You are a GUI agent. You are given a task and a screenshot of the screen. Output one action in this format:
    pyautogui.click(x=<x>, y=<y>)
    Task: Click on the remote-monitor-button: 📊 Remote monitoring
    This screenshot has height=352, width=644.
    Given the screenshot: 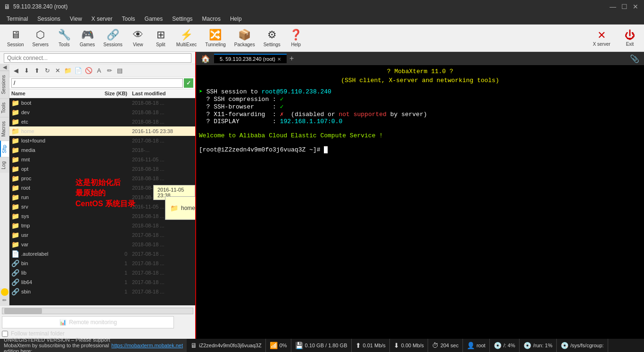 What is the action you would take?
    pyautogui.click(x=88, y=322)
    